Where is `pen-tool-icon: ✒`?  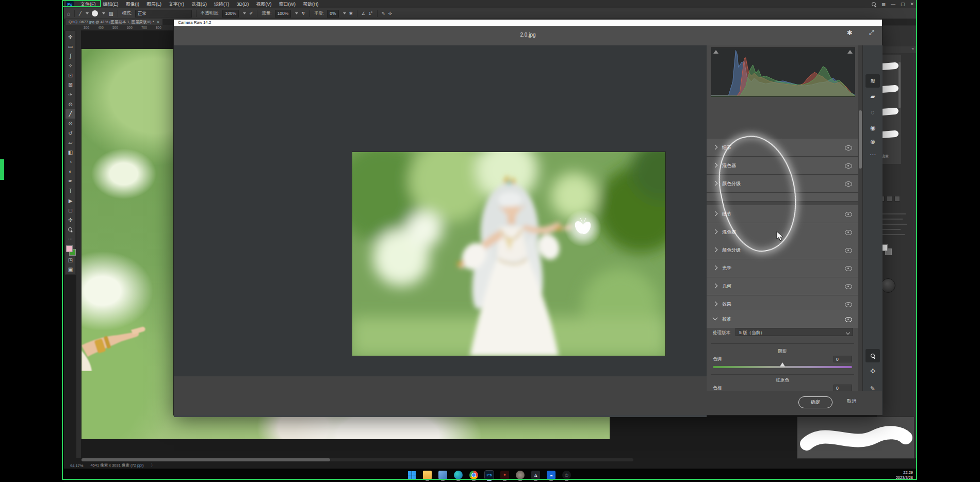 pen-tool-icon: ✒ is located at coordinates (70, 181).